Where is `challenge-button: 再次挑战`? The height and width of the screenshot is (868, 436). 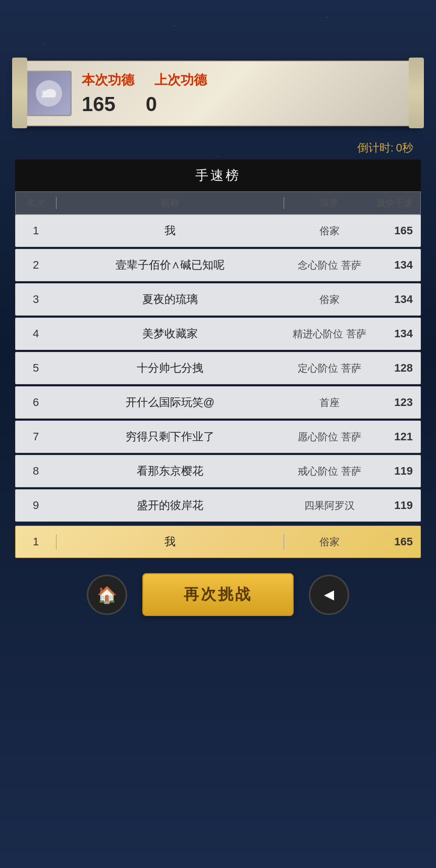
challenge-button: 再次挑战 is located at coordinates (218, 595).